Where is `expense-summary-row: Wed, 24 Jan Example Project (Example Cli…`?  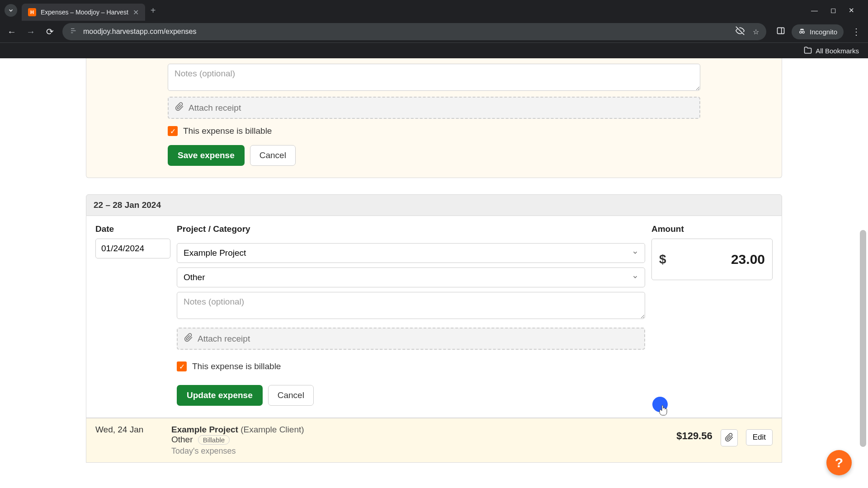 expense-summary-row: Wed, 24 Jan Example Project (Example Cli… is located at coordinates (434, 440).